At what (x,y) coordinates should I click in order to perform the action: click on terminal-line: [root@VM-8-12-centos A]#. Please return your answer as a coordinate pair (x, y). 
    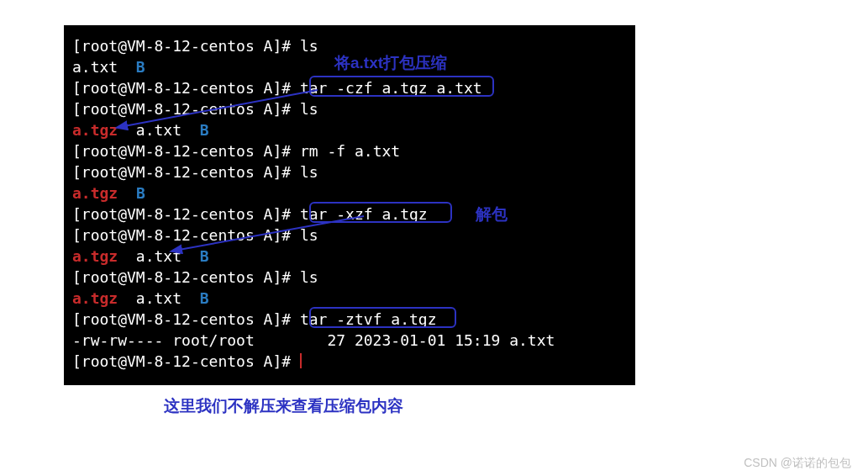
    Looking at the image, I should click on (350, 362).